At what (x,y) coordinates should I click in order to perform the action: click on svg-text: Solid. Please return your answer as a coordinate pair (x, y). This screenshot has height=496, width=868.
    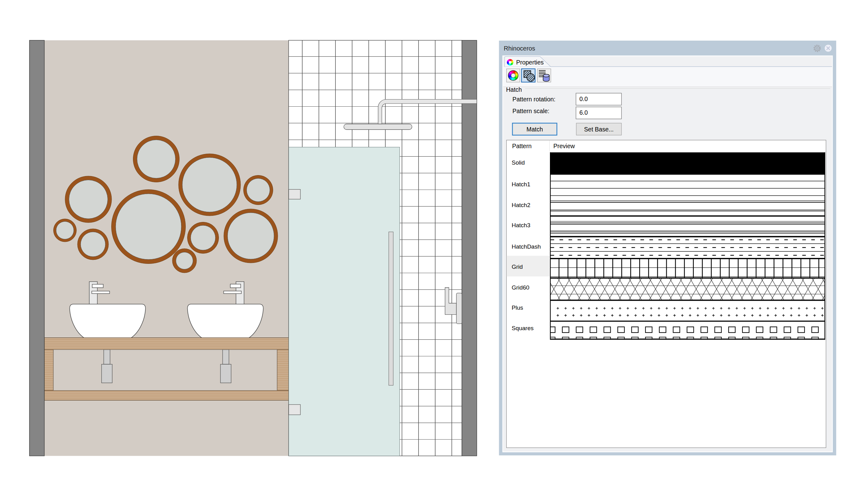
    Looking at the image, I should click on (518, 163).